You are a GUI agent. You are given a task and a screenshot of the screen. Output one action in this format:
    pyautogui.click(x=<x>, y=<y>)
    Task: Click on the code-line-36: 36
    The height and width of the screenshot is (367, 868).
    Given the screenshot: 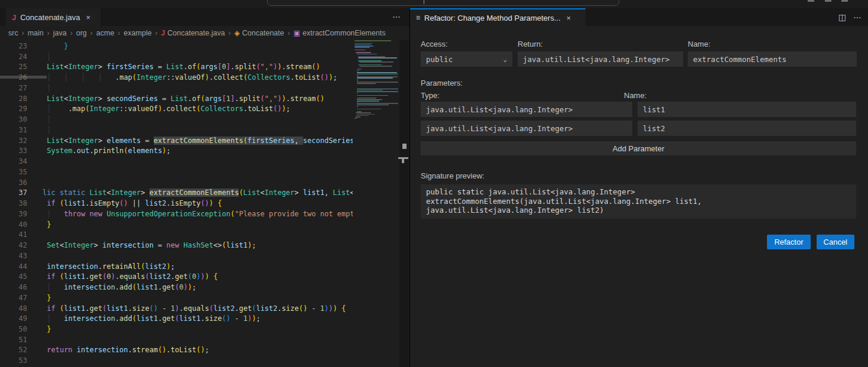 What is the action you would take?
    pyautogui.click(x=176, y=183)
    